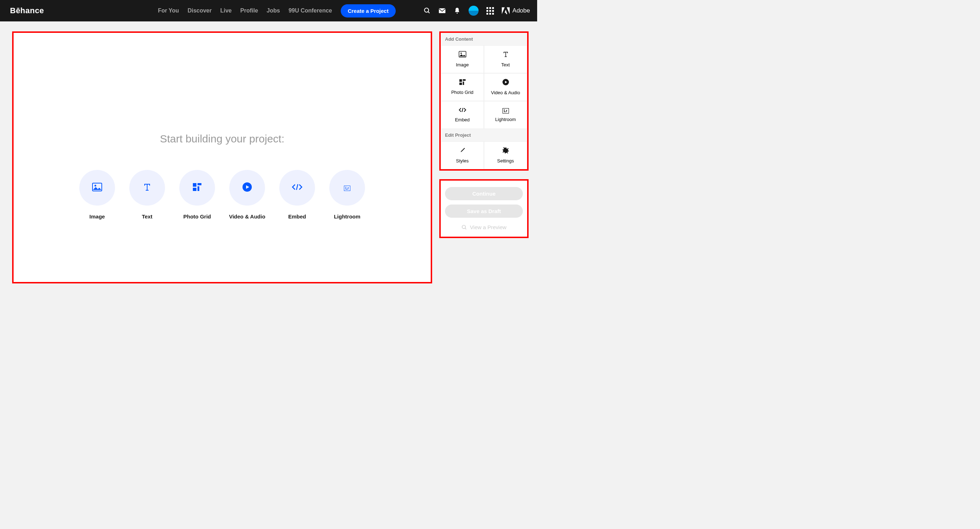  What do you see at coordinates (197, 216) in the screenshot?
I see `canvas-tool-label: Photo Grid` at bounding box center [197, 216].